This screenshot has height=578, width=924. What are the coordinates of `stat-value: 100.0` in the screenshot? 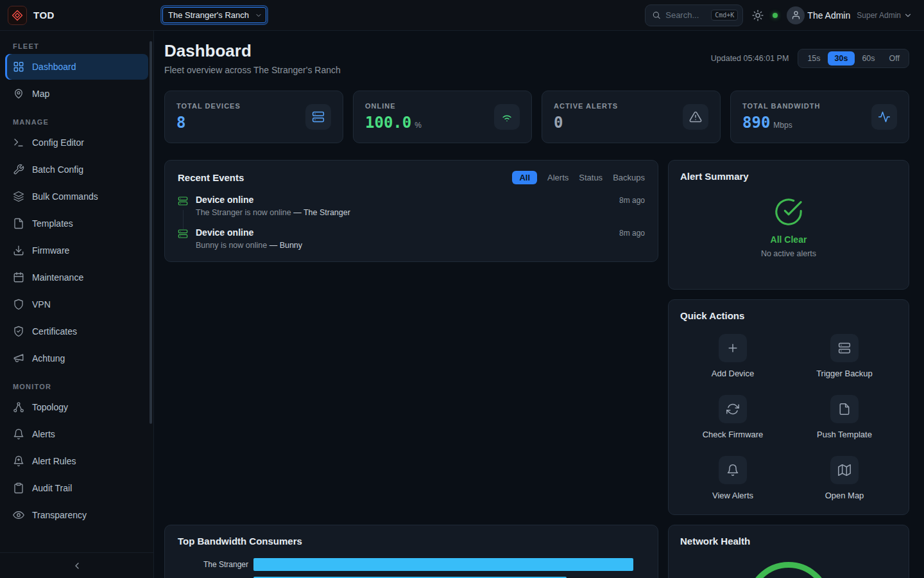 It's located at (388, 123).